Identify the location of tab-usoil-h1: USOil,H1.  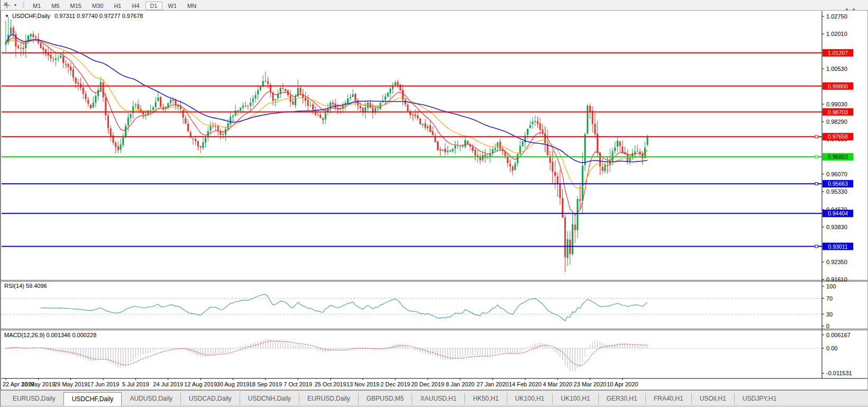
(713, 399).